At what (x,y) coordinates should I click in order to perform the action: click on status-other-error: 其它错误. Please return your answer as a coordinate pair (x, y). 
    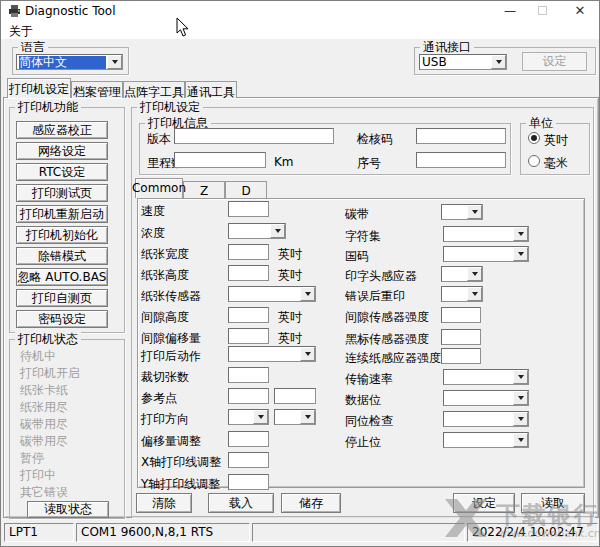
    Looking at the image, I should click on (44, 492).